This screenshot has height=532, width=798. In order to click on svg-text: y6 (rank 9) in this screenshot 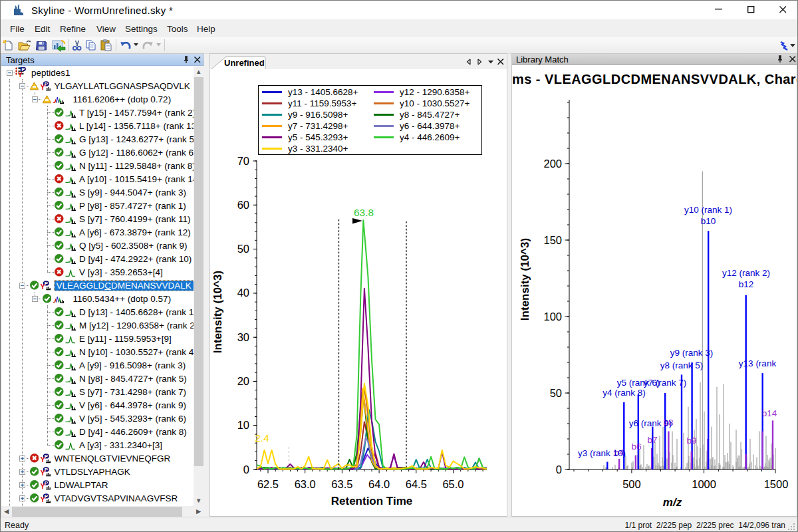, I will do `click(650, 423)`.